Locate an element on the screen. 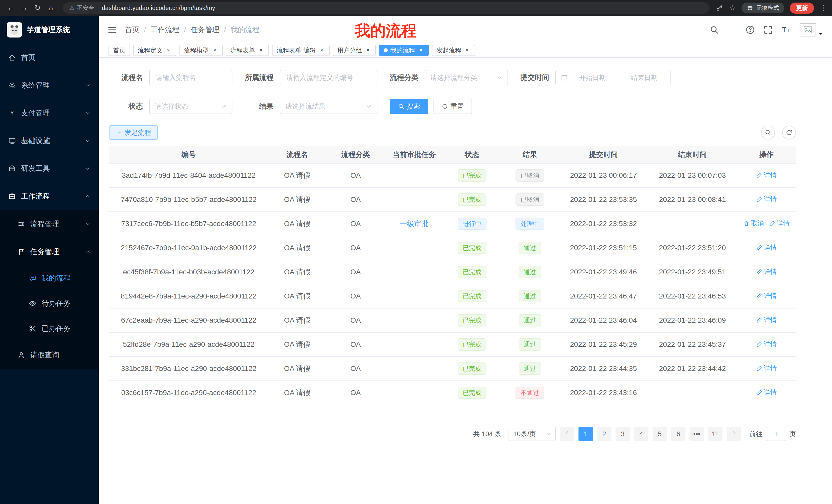 The image size is (832, 504). tab-label: 用户分组 is located at coordinates (350, 50).